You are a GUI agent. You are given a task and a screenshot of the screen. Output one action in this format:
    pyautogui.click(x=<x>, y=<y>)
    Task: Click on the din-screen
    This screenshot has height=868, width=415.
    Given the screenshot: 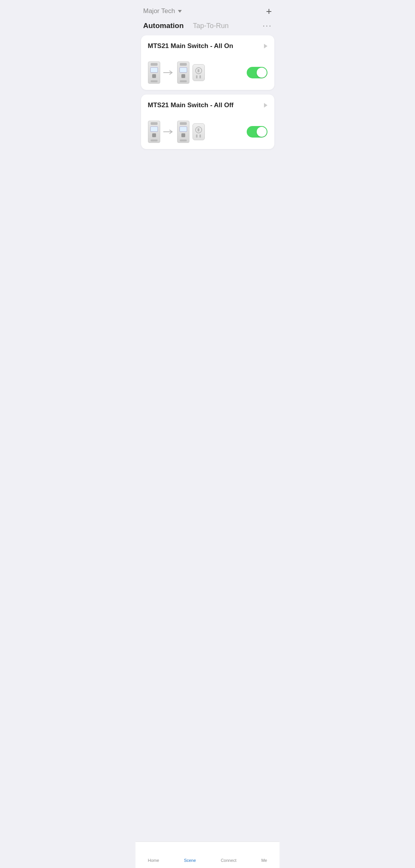 What is the action you would take?
    pyautogui.click(x=154, y=70)
    